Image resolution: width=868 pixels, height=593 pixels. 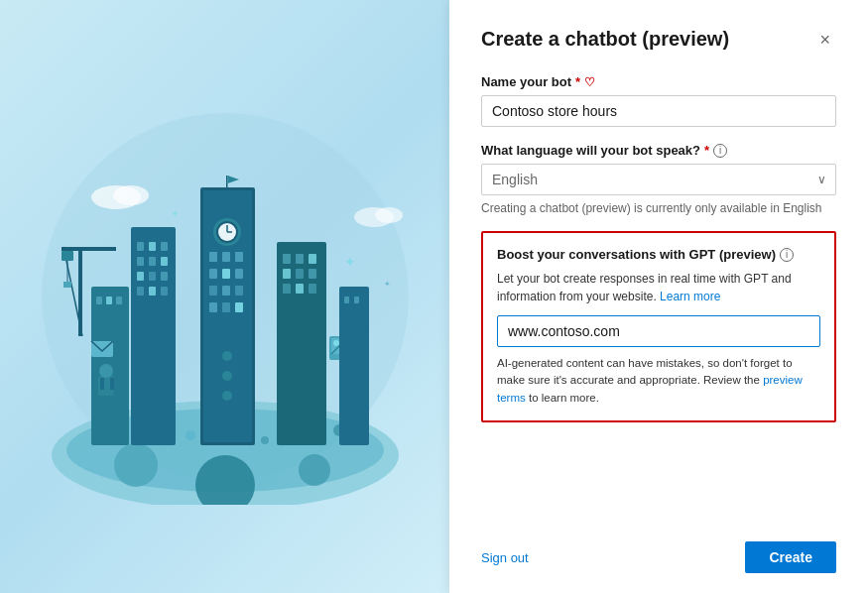 I want to click on sign-out-link: Sign out, so click(x=505, y=557).